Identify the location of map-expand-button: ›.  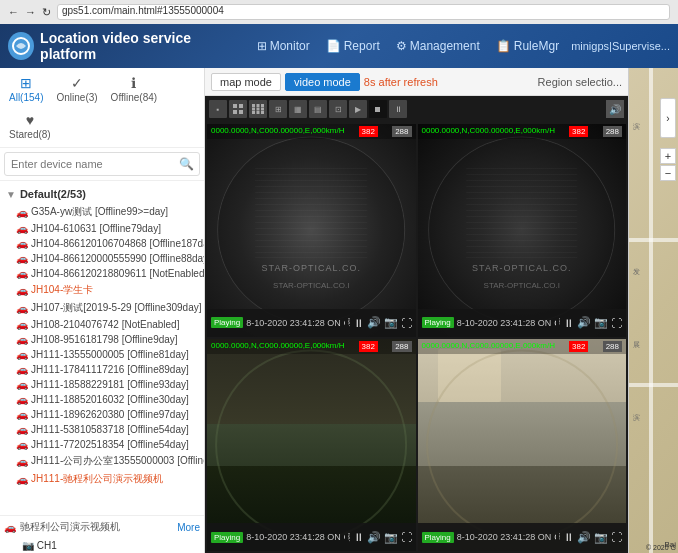
(668, 118).